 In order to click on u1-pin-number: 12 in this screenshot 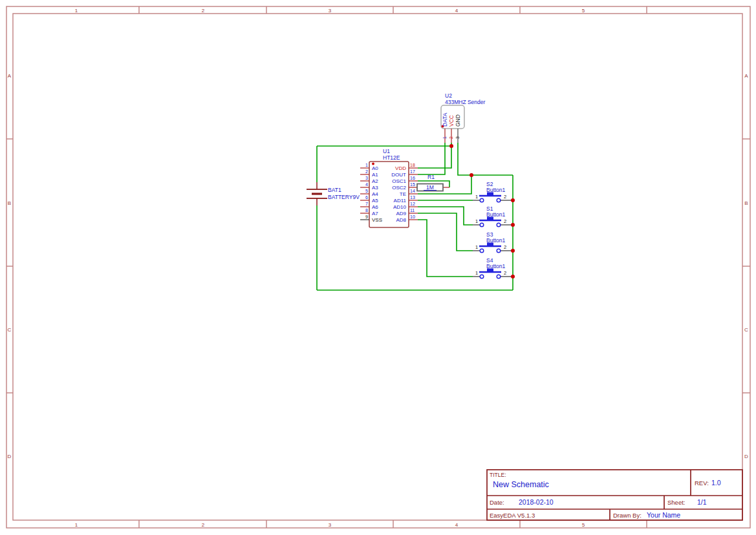, I will do `click(413, 204)`.